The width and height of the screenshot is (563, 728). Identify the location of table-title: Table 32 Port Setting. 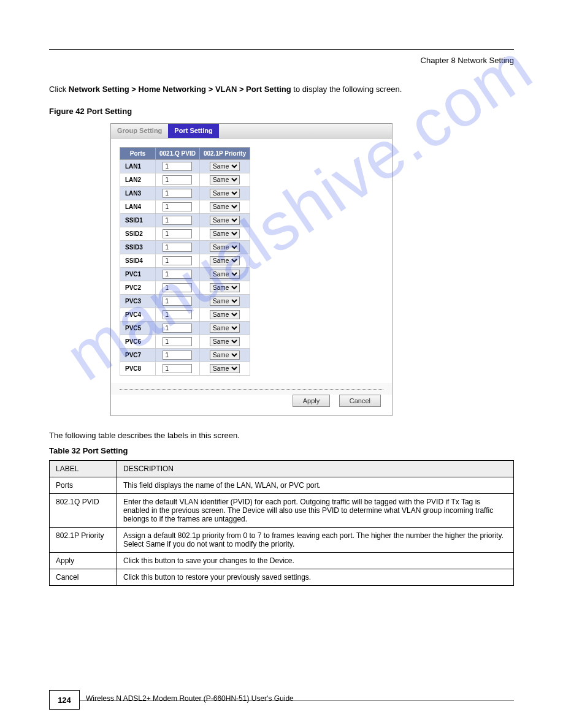
(282, 451).